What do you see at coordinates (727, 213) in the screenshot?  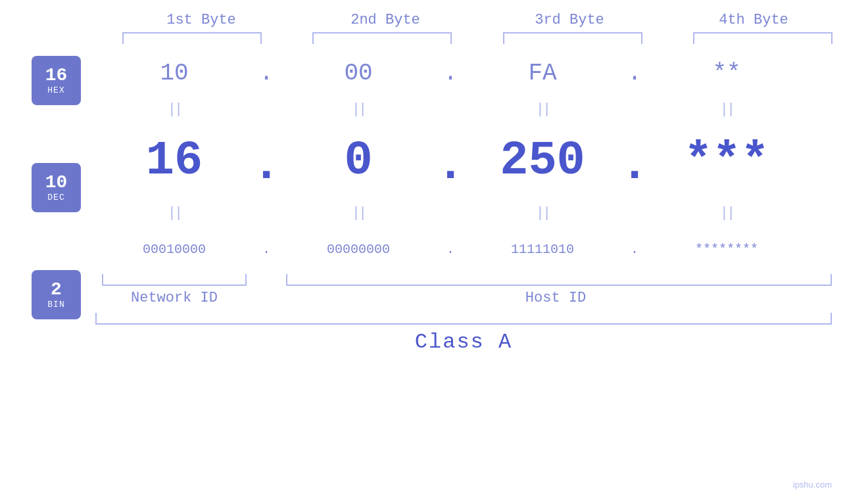 I see `eq2-4: ||` at bounding box center [727, 213].